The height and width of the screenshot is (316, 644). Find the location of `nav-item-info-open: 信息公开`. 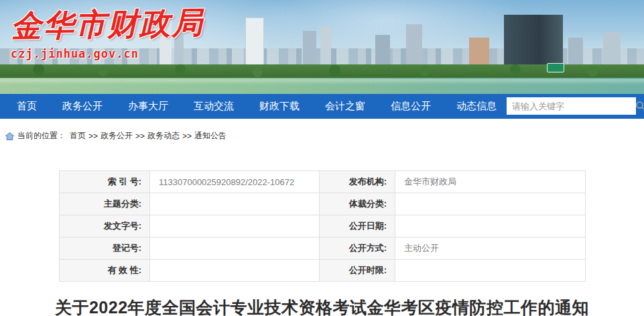

nav-item-info-open: 信息公开 is located at coordinates (411, 106).